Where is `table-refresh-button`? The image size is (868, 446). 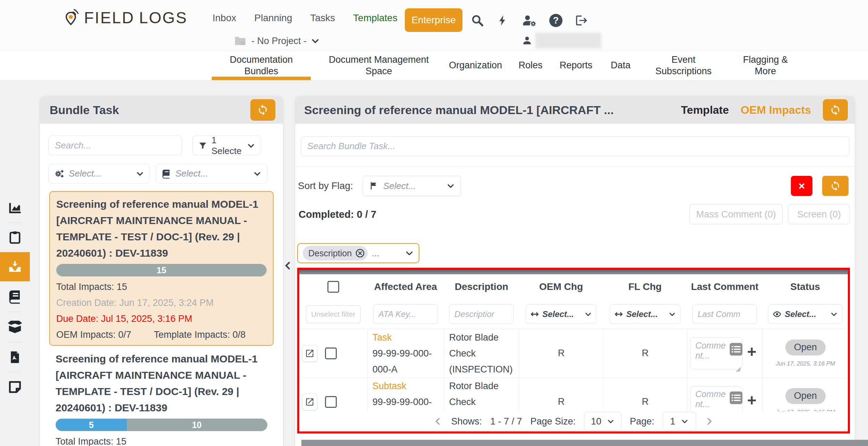
table-refresh-button is located at coordinates (835, 186).